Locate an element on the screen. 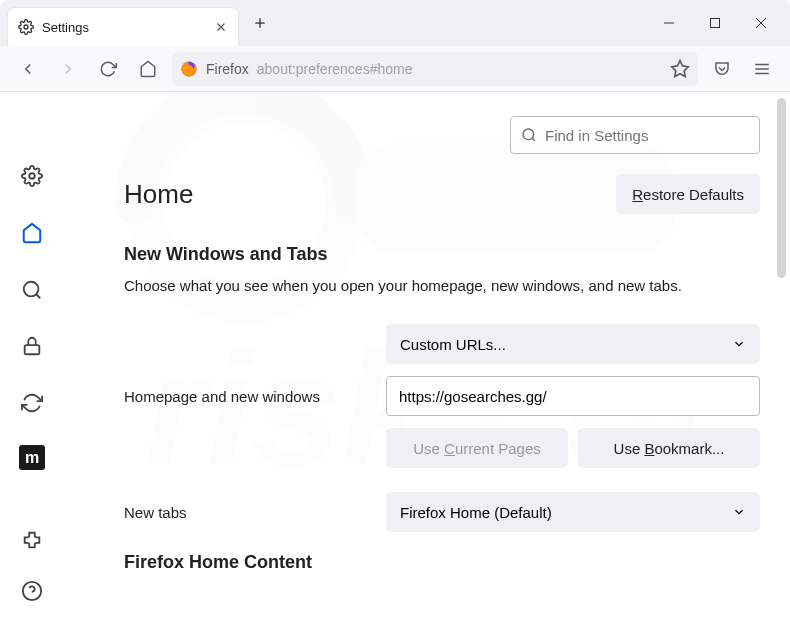 This screenshot has height=626, width=790. sidebar: m is located at coordinates (32, 359).